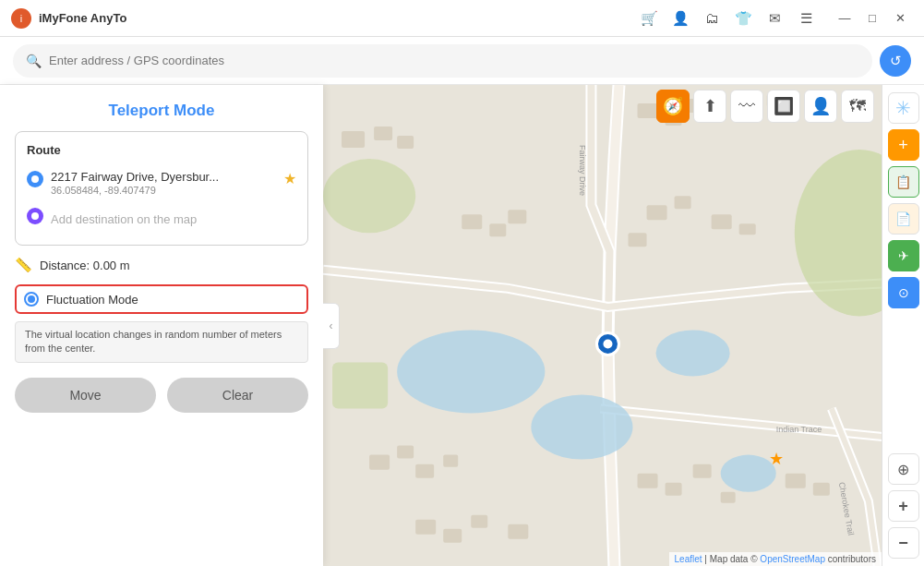  I want to click on search-icon: 🔍, so click(33, 61).